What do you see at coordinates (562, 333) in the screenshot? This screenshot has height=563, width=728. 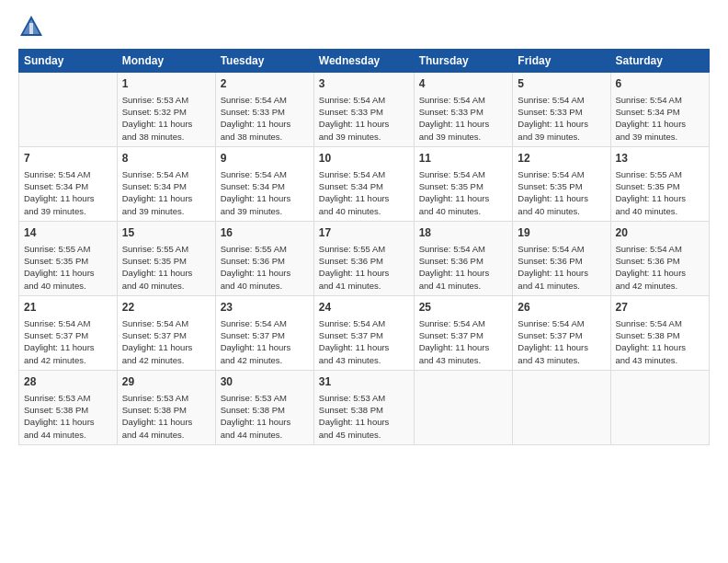 I see `calendar-cell: 26Sunrise: 5:54 AMSunset: 5:37 PMDayligh…` at bounding box center [562, 333].